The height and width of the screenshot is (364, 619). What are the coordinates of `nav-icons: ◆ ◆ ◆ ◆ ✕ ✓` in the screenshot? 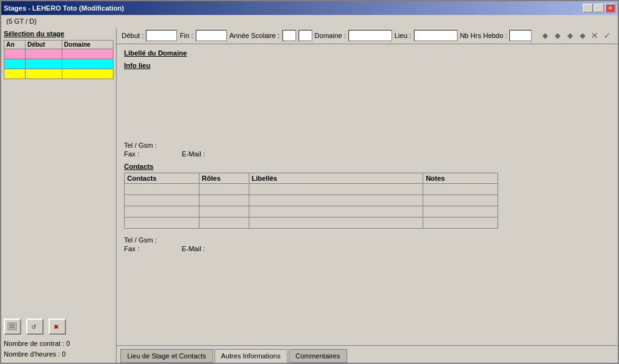 It's located at (576, 36).